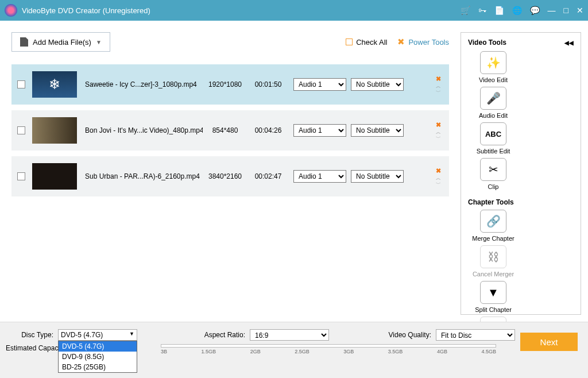  I want to click on tool-subtitle-edit: ABCSubtitle Edit, so click(493, 138).